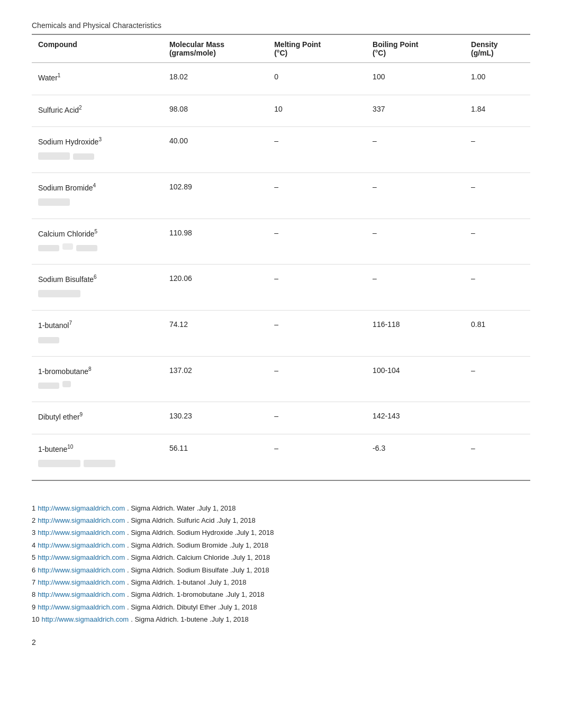  What do you see at coordinates (317, 49) in the screenshot?
I see `col-header-melting: Melting Point(°C)` at bounding box center [317, 49].